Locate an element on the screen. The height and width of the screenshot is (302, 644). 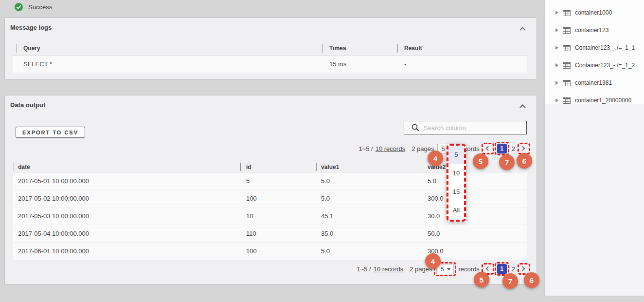
data-output-title: Data output is located at coordinates (28, 105).